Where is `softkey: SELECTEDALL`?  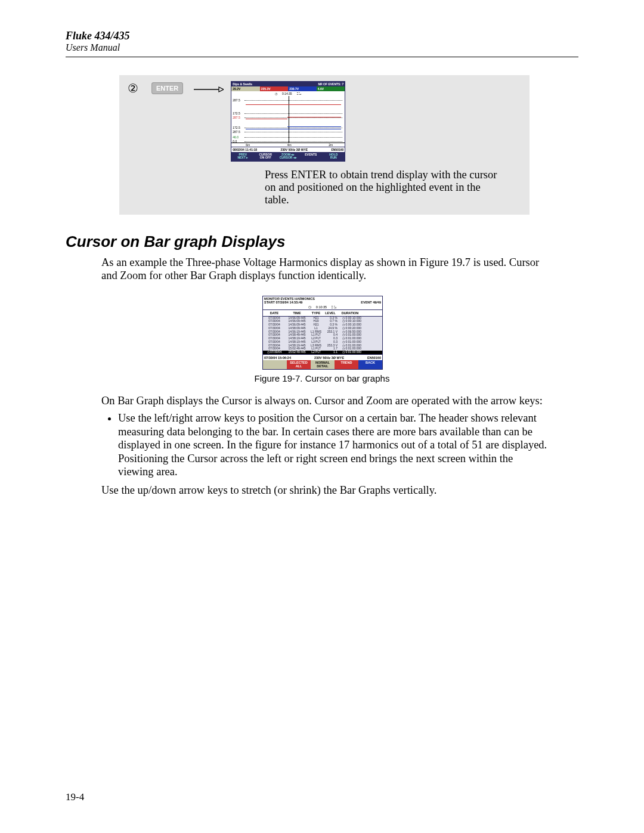
softkey: SELECTEDALL is located at coordinates (299, 365).